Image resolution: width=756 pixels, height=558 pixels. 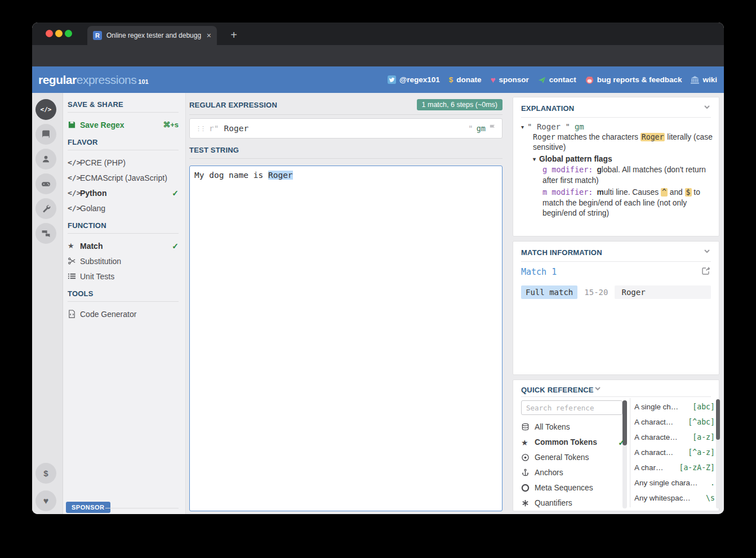 I want to click on file-code-icon, so click(x=74, y=314).